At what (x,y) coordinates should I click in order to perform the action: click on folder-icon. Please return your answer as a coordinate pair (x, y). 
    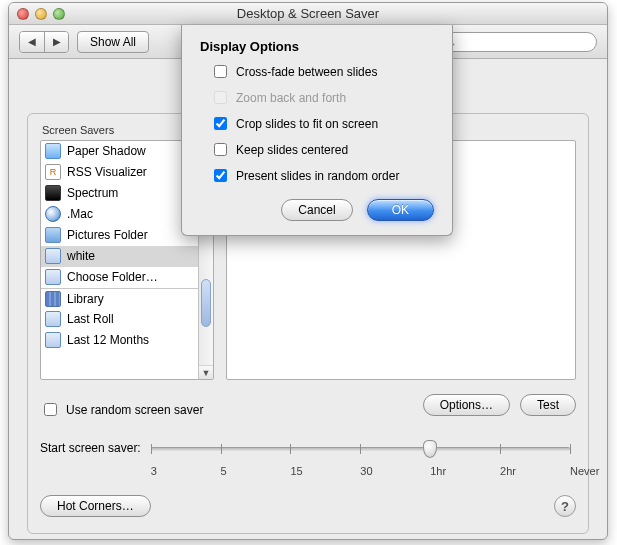
    Looking at the image, I should click on (53, 235).